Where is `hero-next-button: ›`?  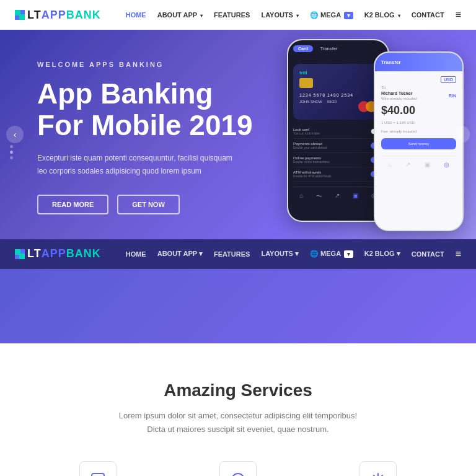
hero-next-button: › is located at coordinates (461, 134).